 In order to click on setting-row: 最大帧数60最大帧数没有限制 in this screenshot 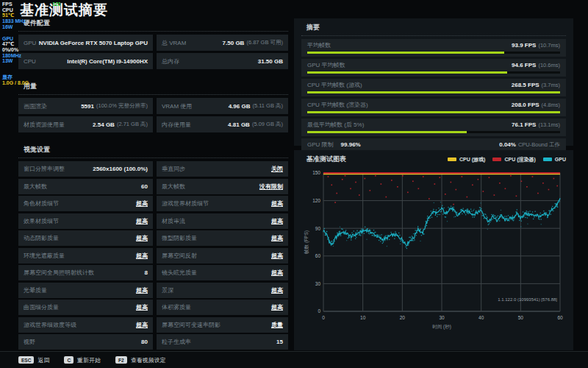, I will do `click(153, 187)`.